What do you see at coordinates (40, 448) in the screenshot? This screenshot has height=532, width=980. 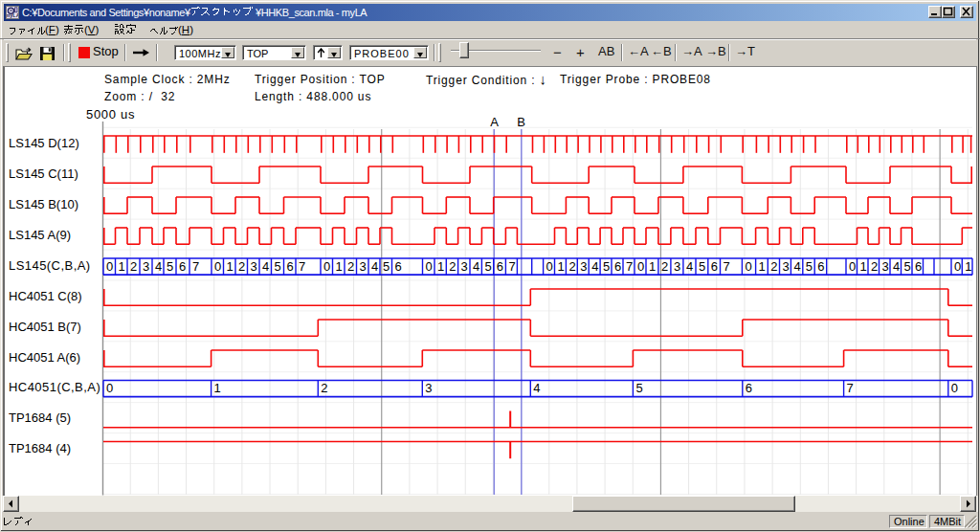 I see `svg-text: TP1684 (4)` at bounding box center [40, 448].